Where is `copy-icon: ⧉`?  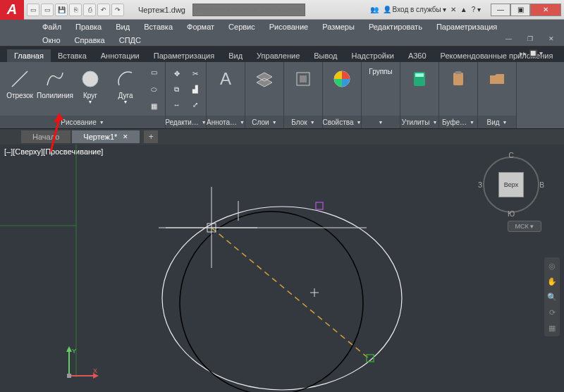
copy-icon: ⧉ is located at coordinates (177, 90).